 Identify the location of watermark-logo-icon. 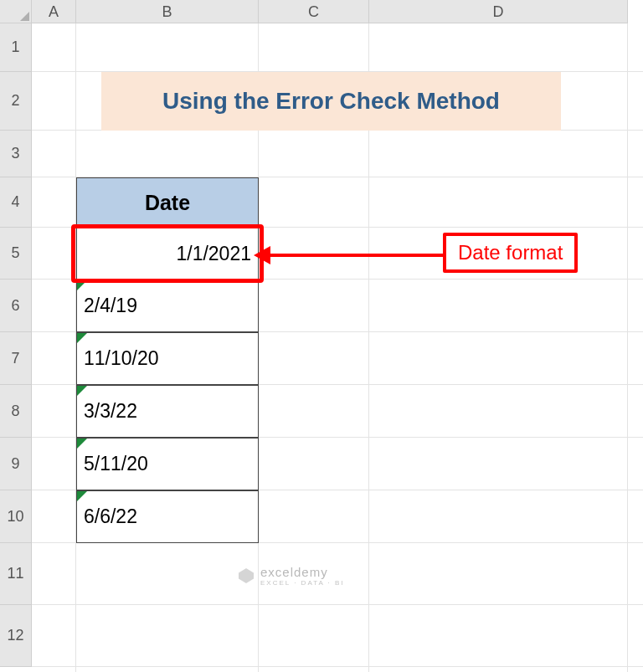
(246, 576).